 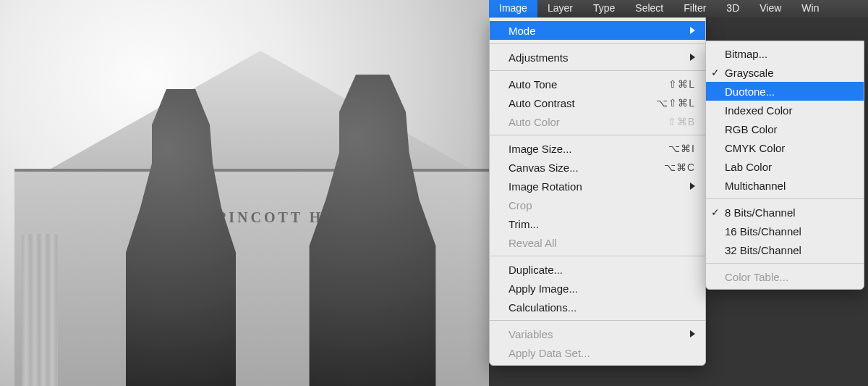 I want to click on menubar: ImageLayerTypeSelectFilter3DViewWin, so click(x=678, y=9).